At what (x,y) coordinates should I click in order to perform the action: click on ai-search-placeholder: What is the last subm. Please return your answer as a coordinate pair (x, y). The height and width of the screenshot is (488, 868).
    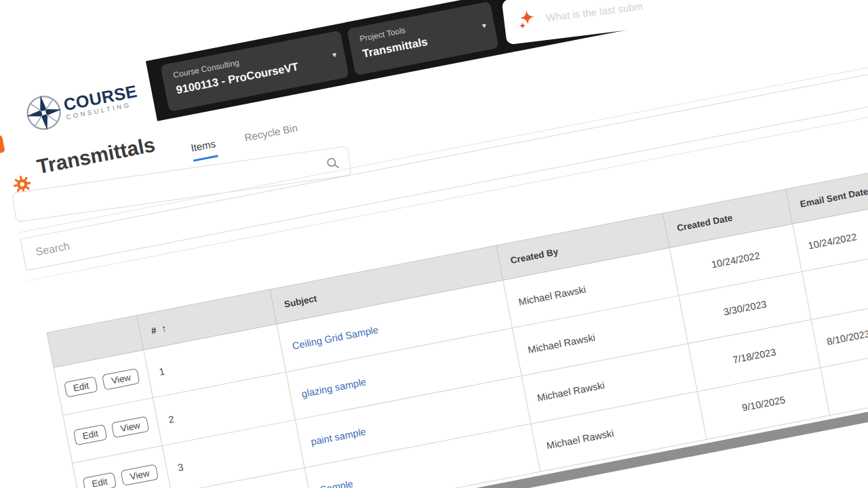
    Looking at the image, I should click on (594, 12).